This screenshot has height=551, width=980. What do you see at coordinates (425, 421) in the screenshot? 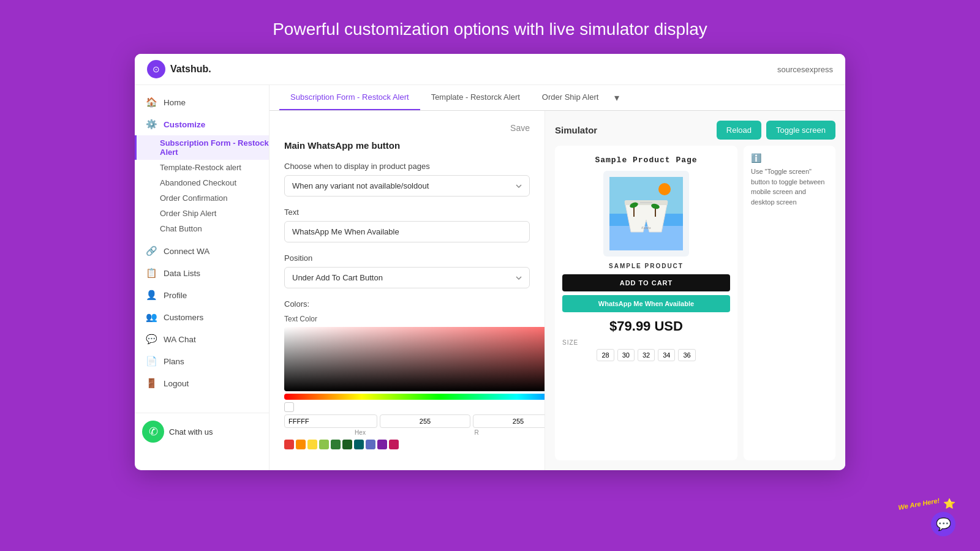
I see `text-color-r` at bounding box center [425, 421].